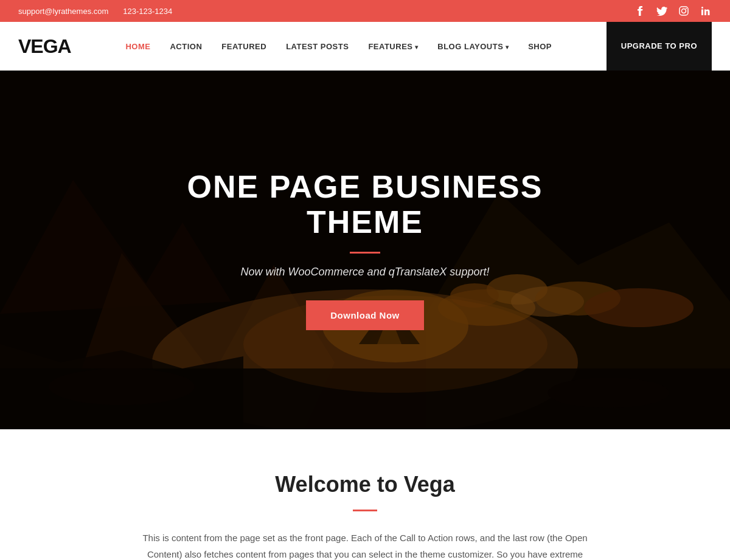  What do you see at coordinates (662, 11) in the screenshot?
I see `twitter-icon` at bounding box center [662, 11].